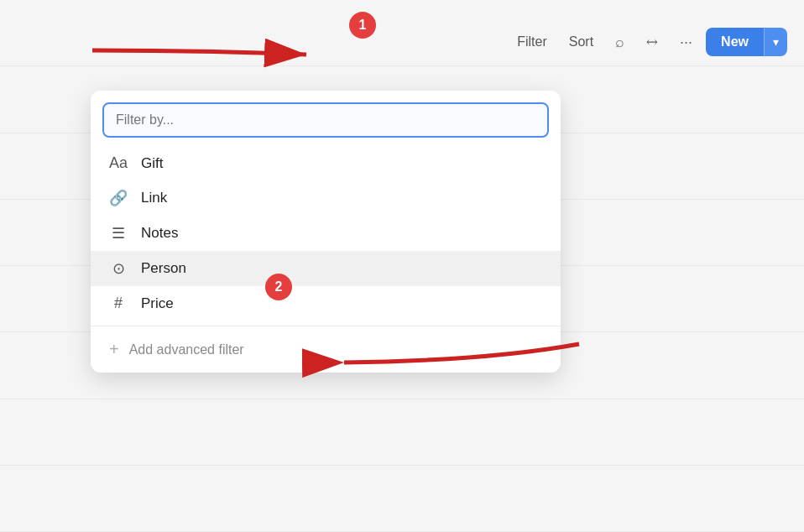 The height and width of the screenshot is (532, 804). I want to click on add-advanced-filter-label: Add advanced filter, so click(186, 350).